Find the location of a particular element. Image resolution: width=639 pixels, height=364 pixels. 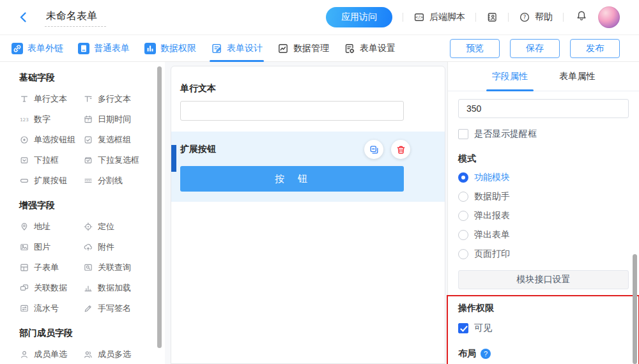

backend-script-button: 后端脚本 is located at coordinates (440, 17).